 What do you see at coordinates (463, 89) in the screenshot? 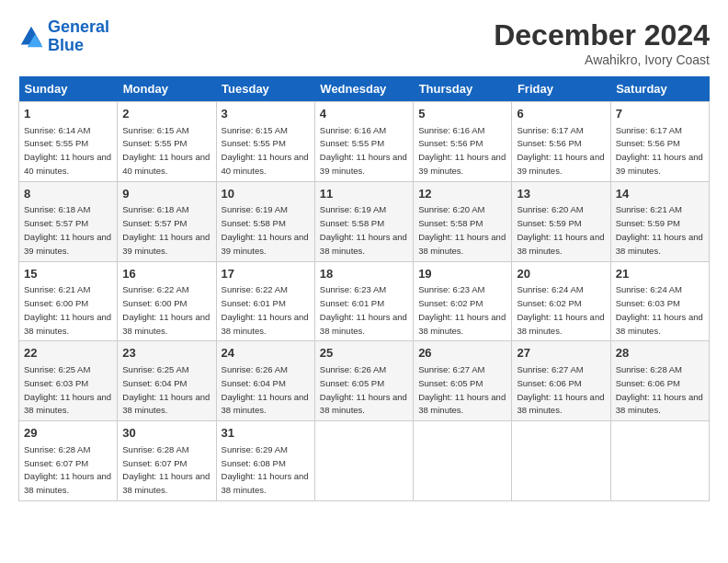
I see `weekday-header: Thursday` at bounding box center [463, 89].